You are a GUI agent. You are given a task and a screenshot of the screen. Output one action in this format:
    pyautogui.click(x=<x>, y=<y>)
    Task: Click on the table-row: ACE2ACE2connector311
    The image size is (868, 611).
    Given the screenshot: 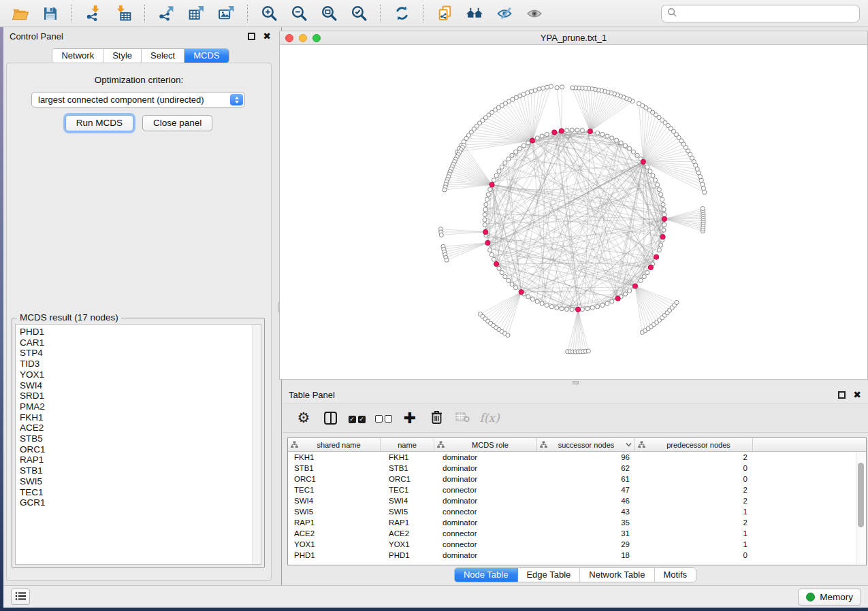 What is the action you would take?
    pyautogui.click(x=577, y=533)
    